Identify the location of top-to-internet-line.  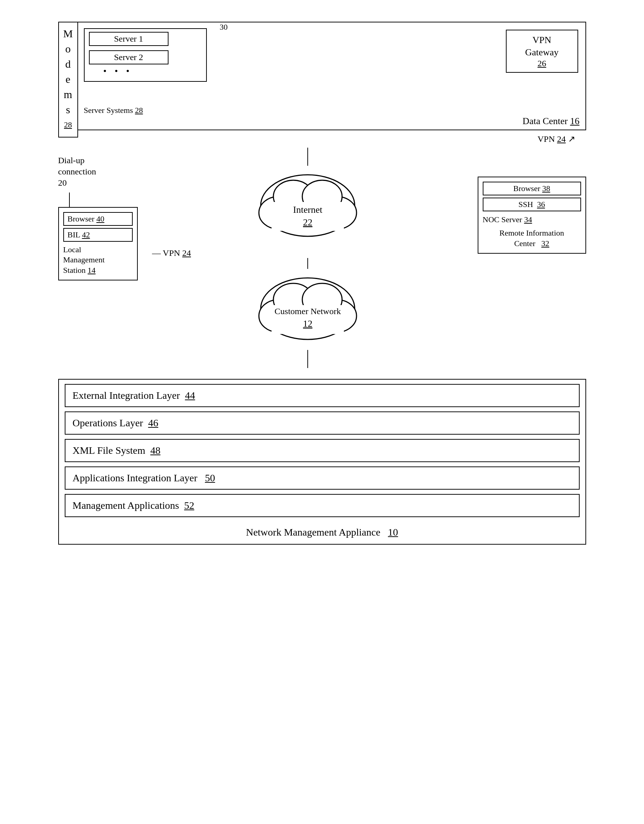
(308, 157).